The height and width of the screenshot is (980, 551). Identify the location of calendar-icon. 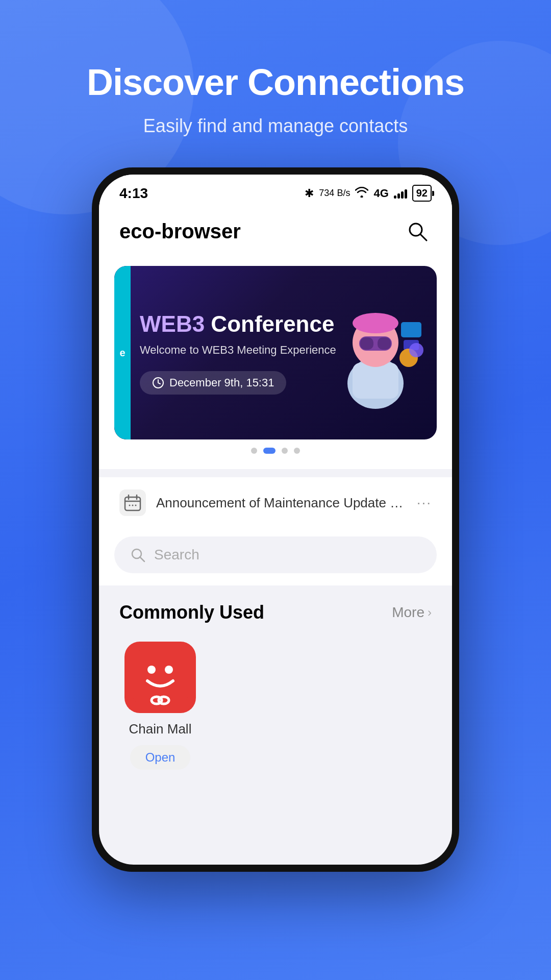
(133, 503).